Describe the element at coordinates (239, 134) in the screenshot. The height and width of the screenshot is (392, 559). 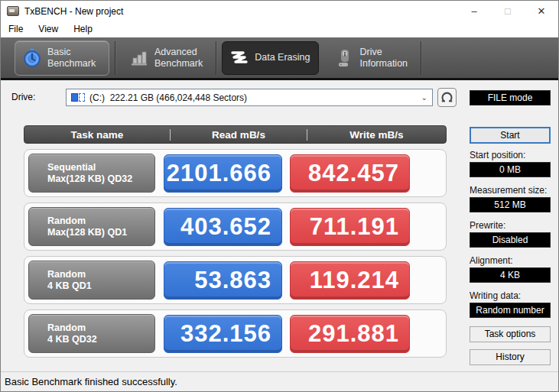
I see `header-read: Read mB/s` at that location.